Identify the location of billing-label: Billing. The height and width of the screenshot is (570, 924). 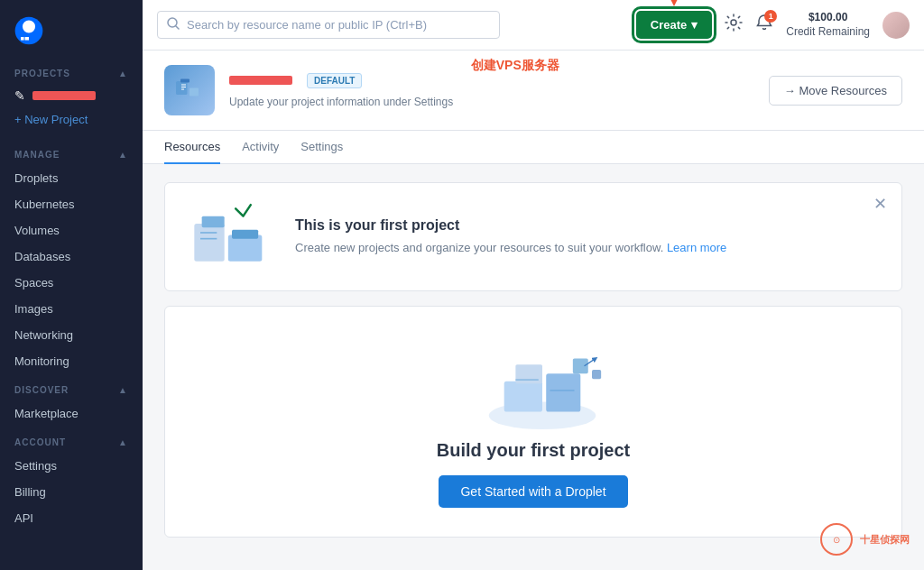
(31, 492).